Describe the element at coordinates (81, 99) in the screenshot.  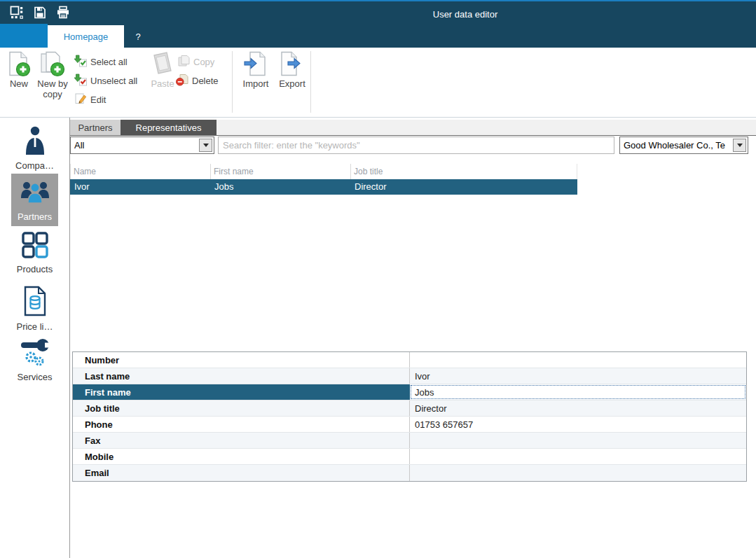
I see `edit-pencil-icon` at that location.